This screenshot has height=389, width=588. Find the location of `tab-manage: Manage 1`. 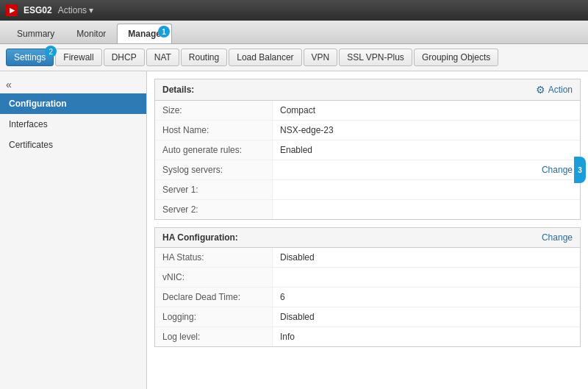

tab-manage: Manage 1 is located at coordinates (144, 34).